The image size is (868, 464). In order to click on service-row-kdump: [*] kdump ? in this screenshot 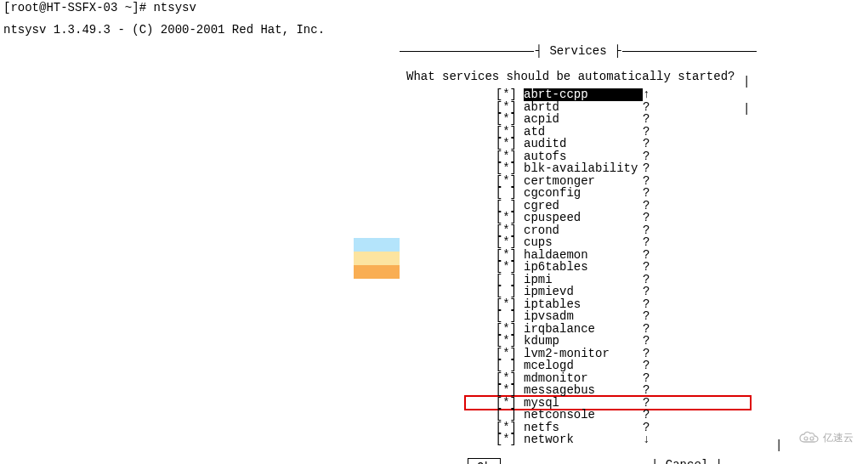, I will do `click(578, 342)`.